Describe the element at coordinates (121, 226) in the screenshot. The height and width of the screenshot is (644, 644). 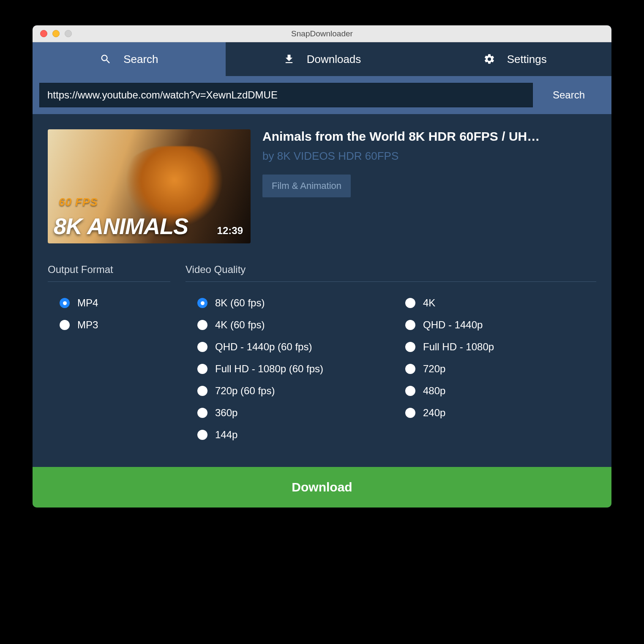
I see `thumb-big-label: 8K ANIMALS` at that location.